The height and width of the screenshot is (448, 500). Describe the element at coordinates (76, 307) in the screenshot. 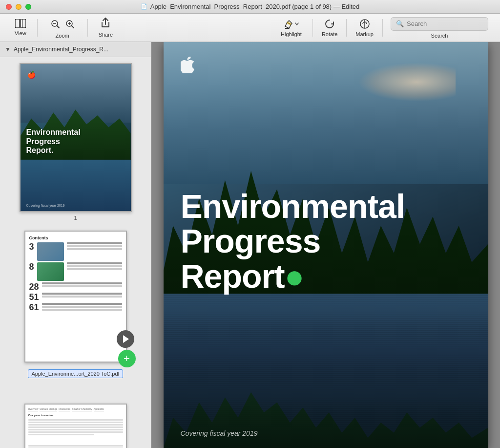

I see `contents-row-5: 61` at that location.